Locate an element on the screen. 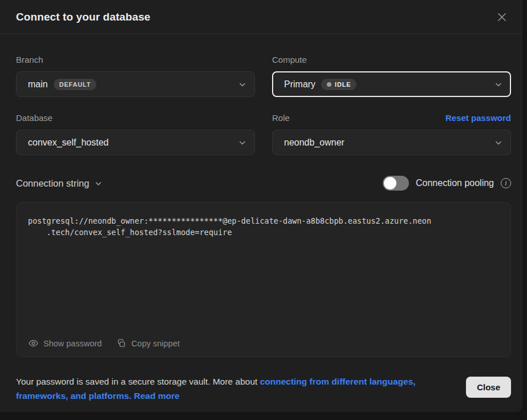 The image size is (527, 420). connection-pooling-label: Connection pooling is located at coordinates (455, 183).